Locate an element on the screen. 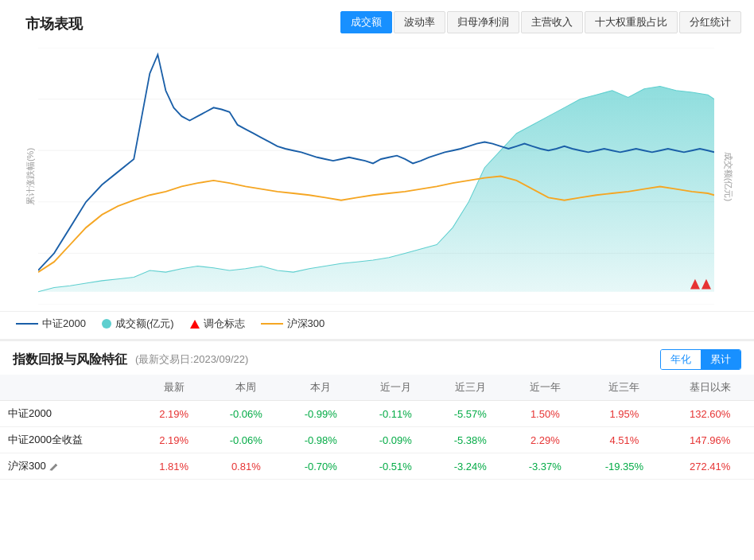 The height and width of the screenshot is (560, 754). toggle-group: 年化累计 is located at coordinates (701, 360).